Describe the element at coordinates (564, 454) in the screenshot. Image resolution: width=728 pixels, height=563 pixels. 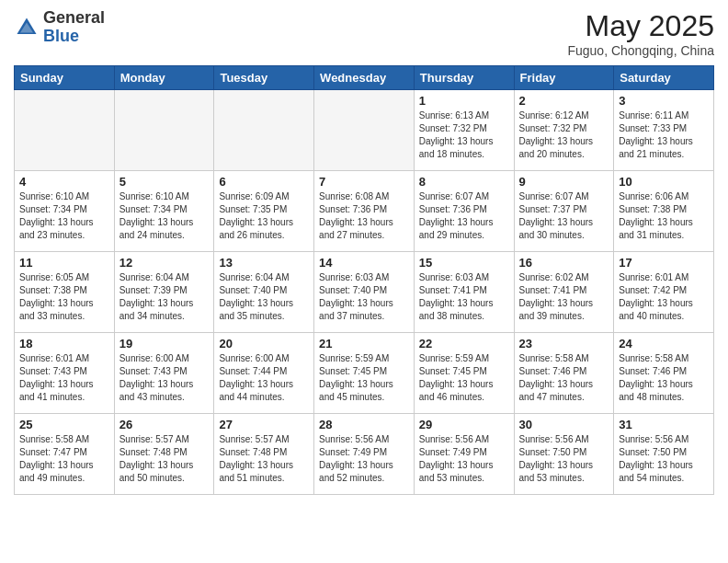
I see `day-cell: 30Sunrise: 5:56 AMSunset: 7:50 PMDayligh…` at that location.